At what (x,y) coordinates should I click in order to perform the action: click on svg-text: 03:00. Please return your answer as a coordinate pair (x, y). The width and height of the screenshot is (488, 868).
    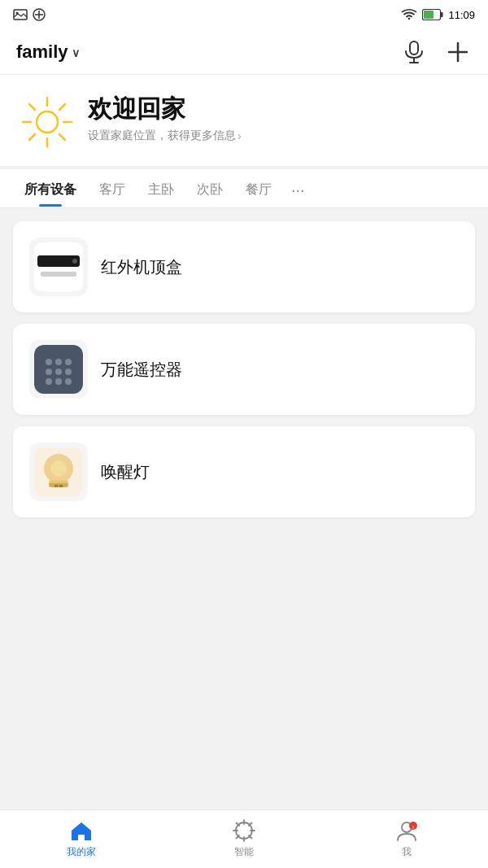
    Looking at the image, I should click on (59, 486).